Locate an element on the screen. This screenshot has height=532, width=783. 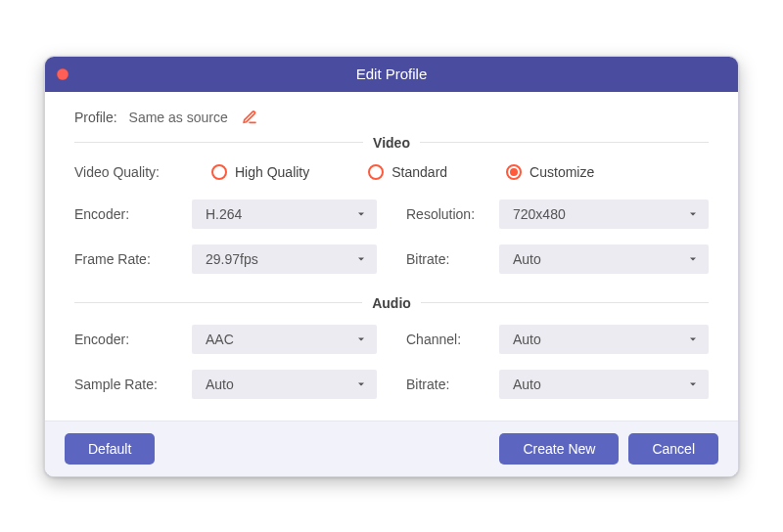
video-encoder-field: Encoder: H.264 is located at coordinates (225, 214).